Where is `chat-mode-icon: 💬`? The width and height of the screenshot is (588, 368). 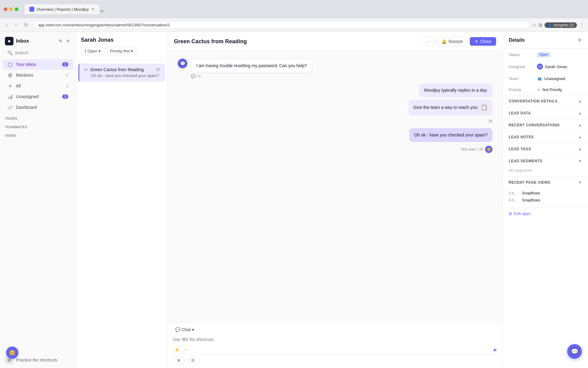 chat-mode-icon: 💬 is located at coordinates (178, 330).